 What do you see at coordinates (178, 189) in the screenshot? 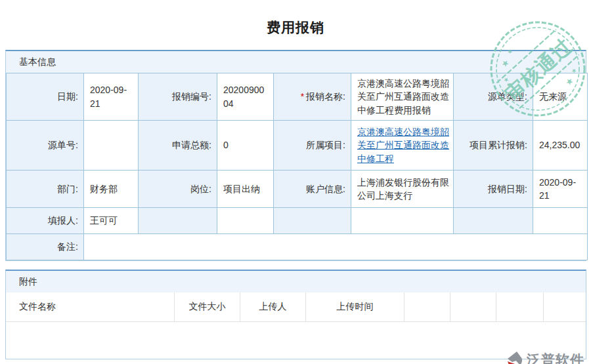
I see `position-label: 岗位:` at bounding box center [178, 189].